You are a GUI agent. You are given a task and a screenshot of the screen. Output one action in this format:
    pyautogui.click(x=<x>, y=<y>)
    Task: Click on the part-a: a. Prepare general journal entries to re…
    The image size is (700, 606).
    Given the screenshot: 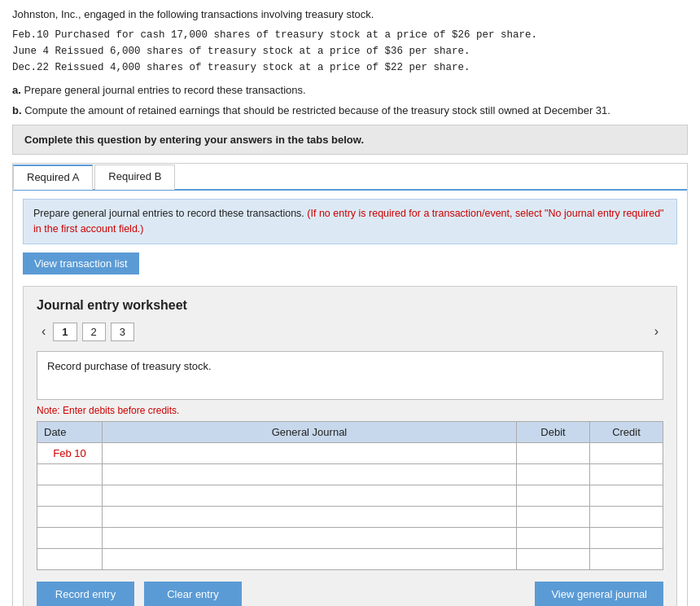 What is the action you would take?
    pyautogui.click(x=350, y=90)
    